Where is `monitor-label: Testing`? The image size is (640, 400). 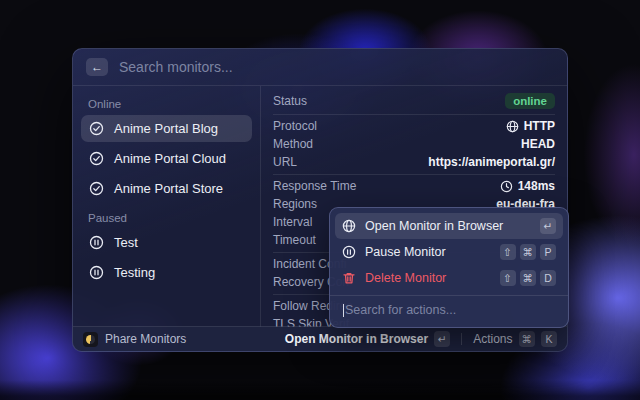 monitor-label: Testing is located at coordinates (134, 272).